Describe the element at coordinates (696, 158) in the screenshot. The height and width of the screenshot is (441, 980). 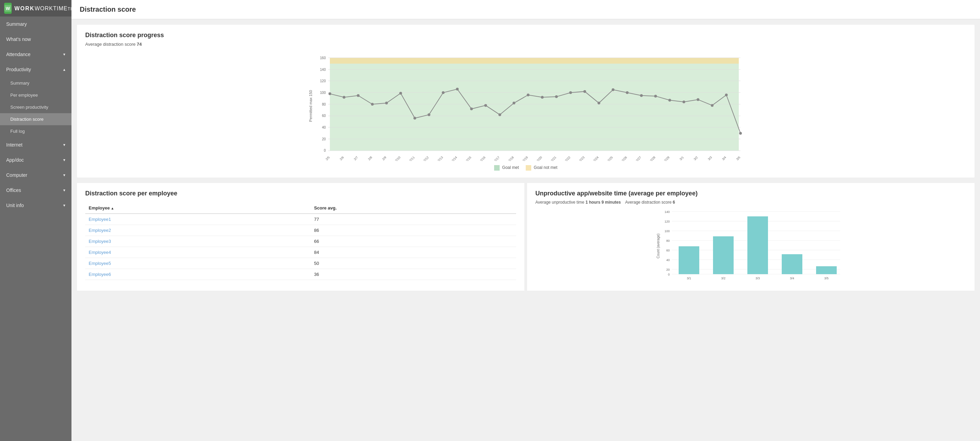
I see `svg-text: 3/2` at that location.